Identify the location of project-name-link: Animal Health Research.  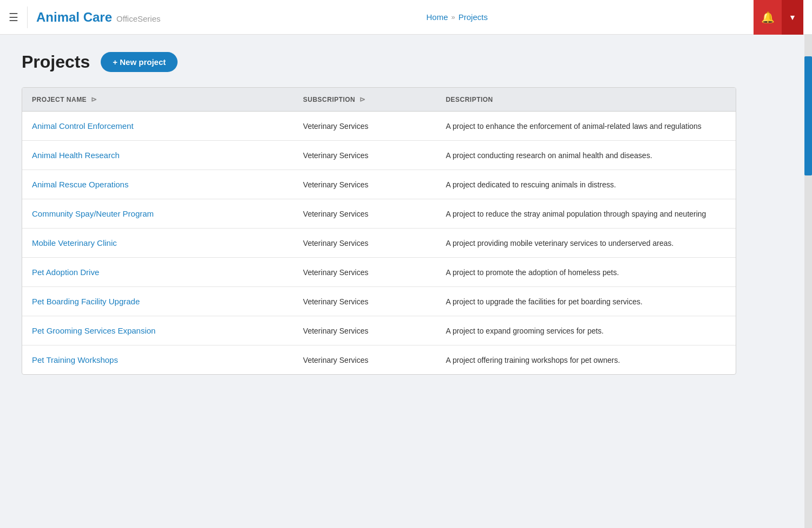
(76, 155).